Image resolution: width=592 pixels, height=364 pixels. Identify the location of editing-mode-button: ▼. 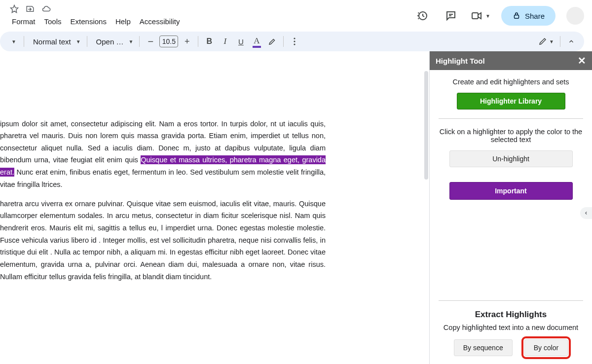
(546, 41).